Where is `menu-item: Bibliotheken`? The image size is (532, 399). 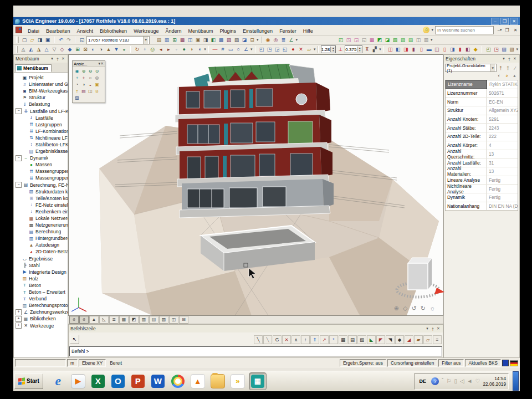
menu-item: Bibliotheken is located at coordinates (113, 31).